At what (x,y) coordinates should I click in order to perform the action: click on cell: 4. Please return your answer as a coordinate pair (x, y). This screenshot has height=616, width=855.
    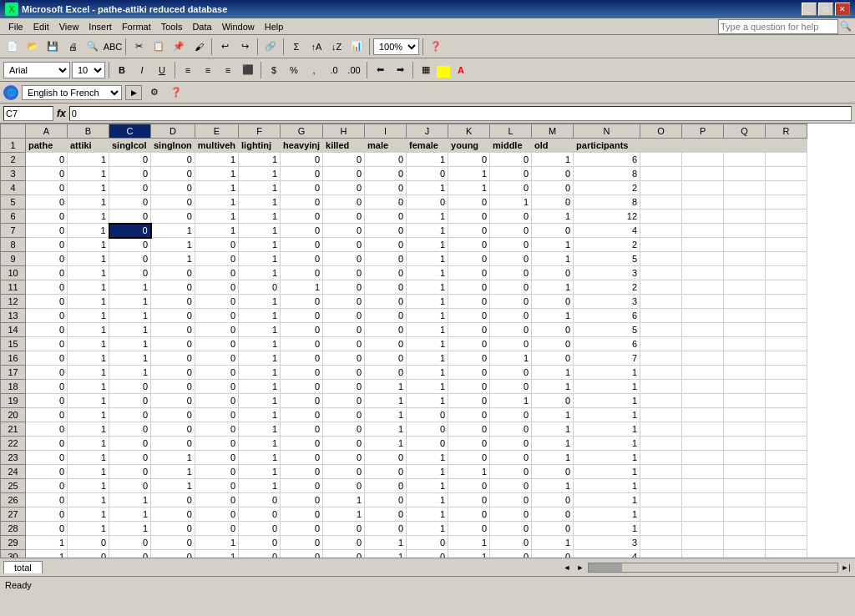
    Looking at the image, I should click on (607, 230).